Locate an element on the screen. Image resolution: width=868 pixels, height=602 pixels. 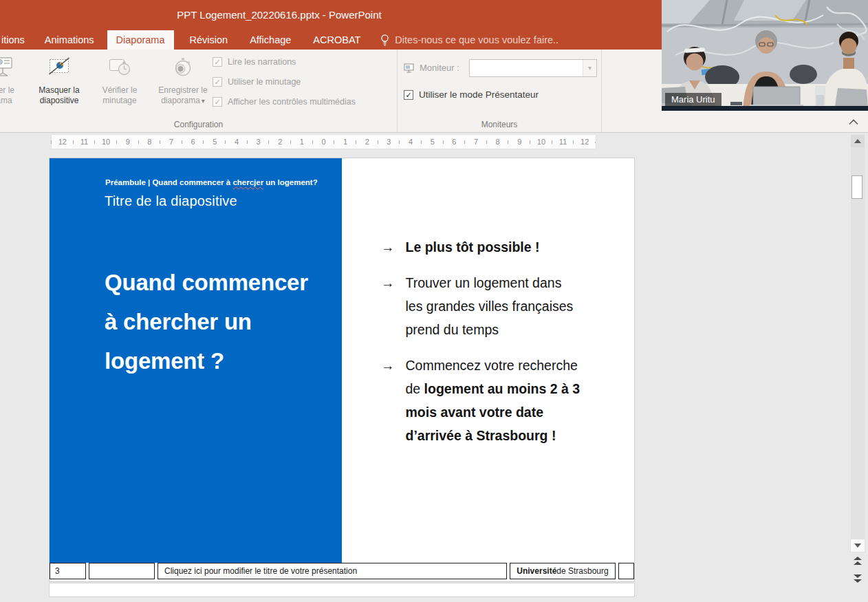
button-label: Vérifier le minutage is located at coordinates (120, 96).